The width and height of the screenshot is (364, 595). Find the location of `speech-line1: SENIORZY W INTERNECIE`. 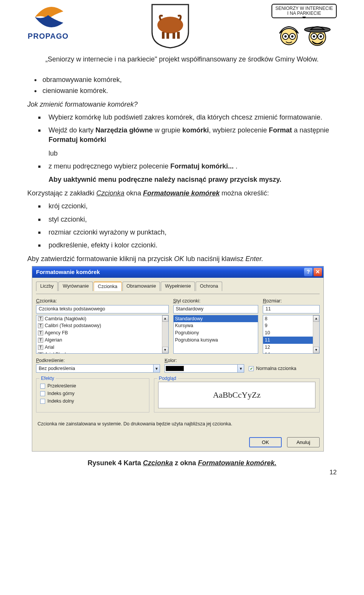

speech-line1: SENIORZY W INTERNECIE is located at coordinates (304, 8).